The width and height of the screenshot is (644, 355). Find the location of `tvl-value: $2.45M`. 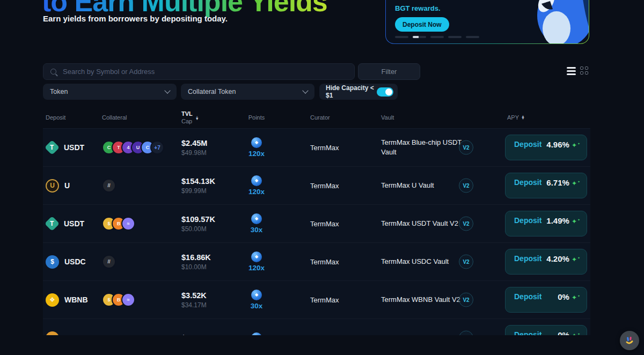

tvl-value: $2.45M is located at coordinates (194, 143).